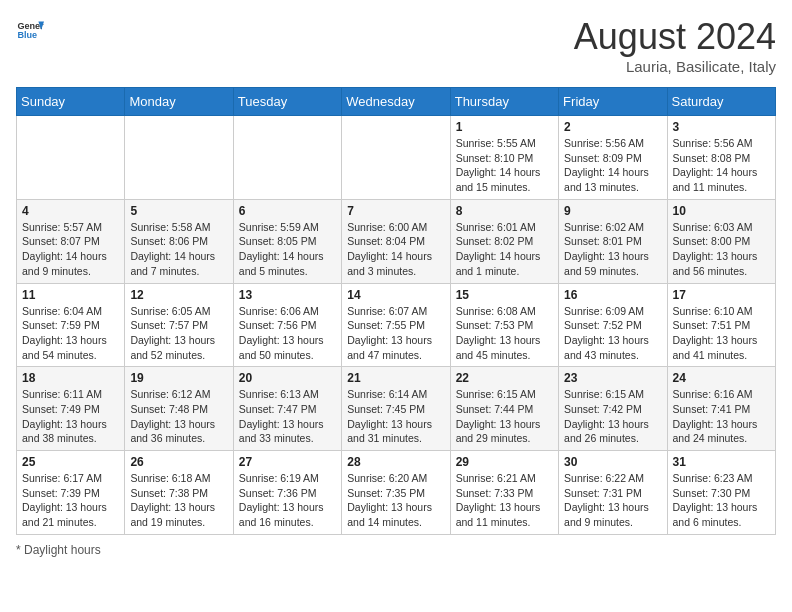  I want to click on day-cell: 24Sunrise: 6:16 AMSunset: 7:41 PMDayligh…, so click(721, 409).